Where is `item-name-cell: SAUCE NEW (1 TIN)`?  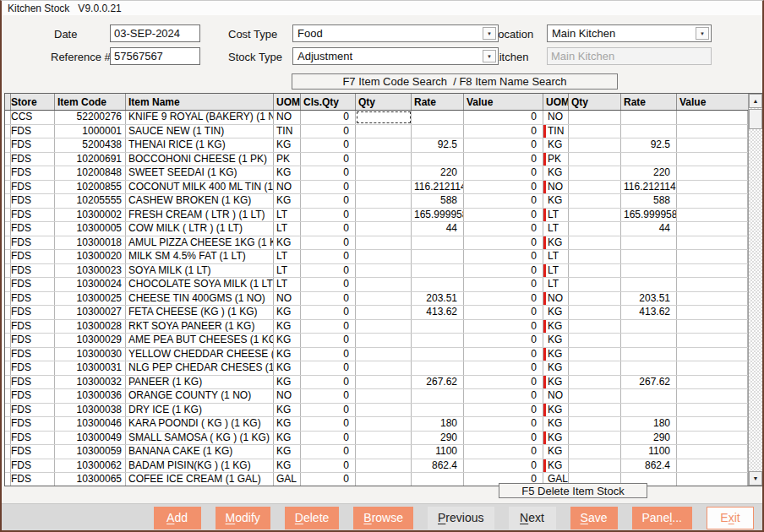
item-name-cell: SAUCE NEW (1 TIN) is located at coordinates (199, 132).